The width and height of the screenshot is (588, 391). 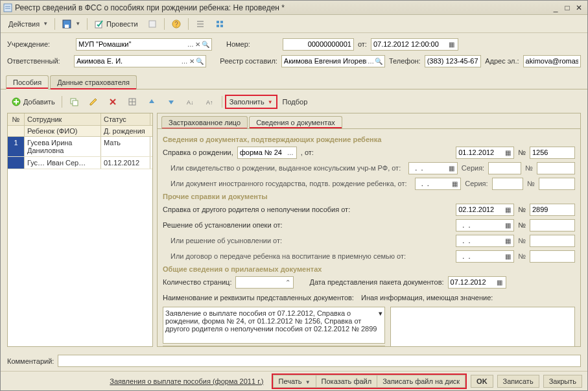 What do you see at coordinates (453, 61) in the screenshot?
I see `phone-input` at bounding box center [453, 61].